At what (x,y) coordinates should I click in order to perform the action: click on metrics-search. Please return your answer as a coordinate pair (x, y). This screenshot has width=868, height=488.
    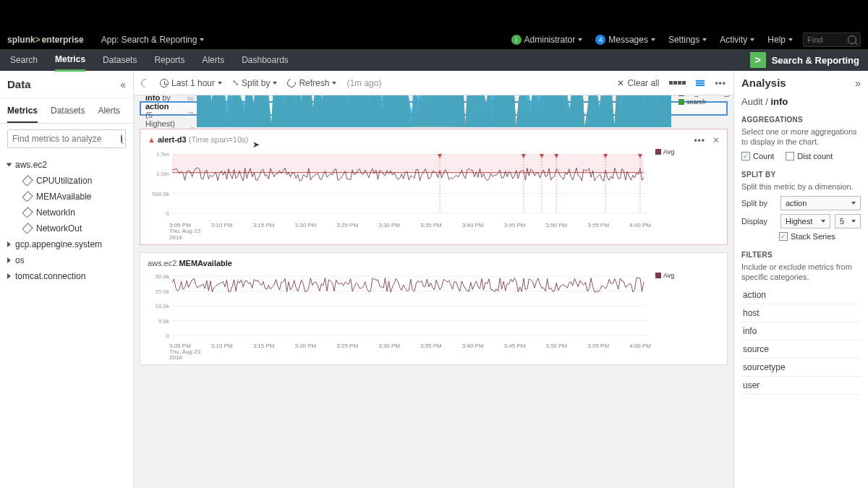
    Looking at the image, I should click on (67, 139).